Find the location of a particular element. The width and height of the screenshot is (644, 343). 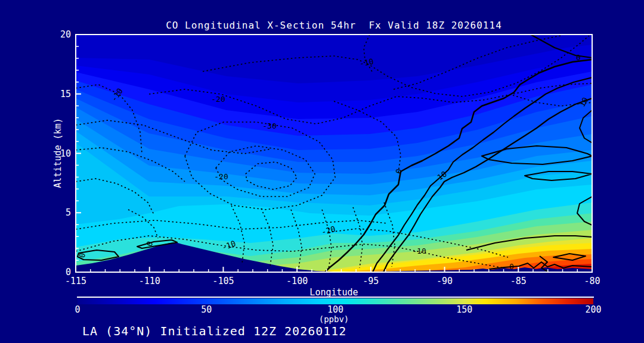

y-axis-title: Altitude (km) is located at coordinates (58, 152).